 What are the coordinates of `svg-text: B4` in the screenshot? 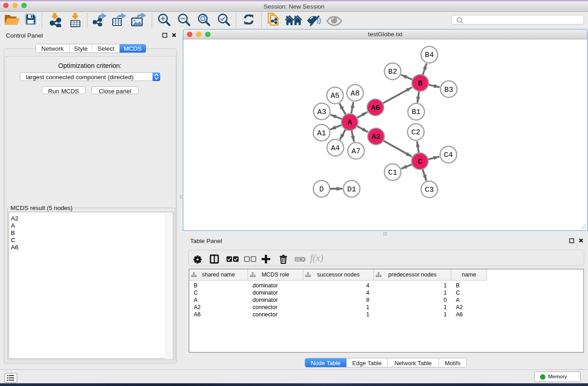 It's located at (429, 55).